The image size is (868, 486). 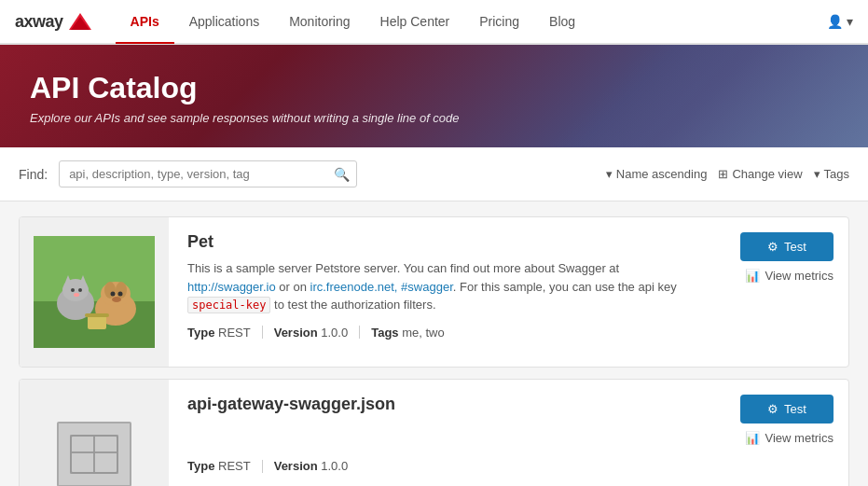 What do you see at coordinates (817, 174) in the screenshot?
I see `tags-arrow: ▾` at bounding box center [817, 174].